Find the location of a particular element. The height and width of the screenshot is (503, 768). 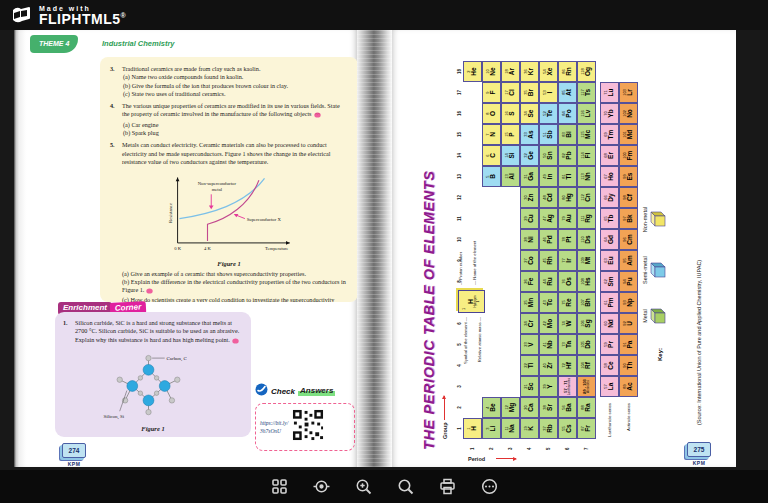

element-cell: 64Gd is located at coordinates (610, 240).